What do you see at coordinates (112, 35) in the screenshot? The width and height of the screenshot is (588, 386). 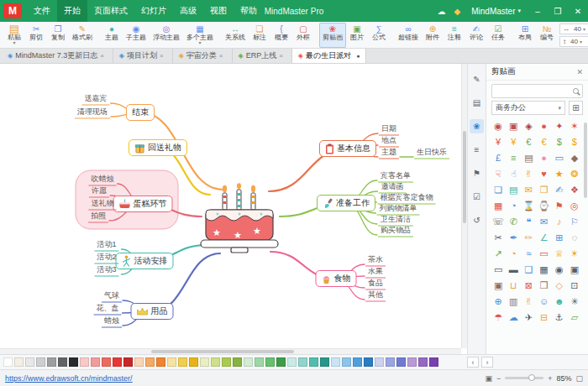 I see `topic-button: ● 主题` at bounding box center [112, 35].